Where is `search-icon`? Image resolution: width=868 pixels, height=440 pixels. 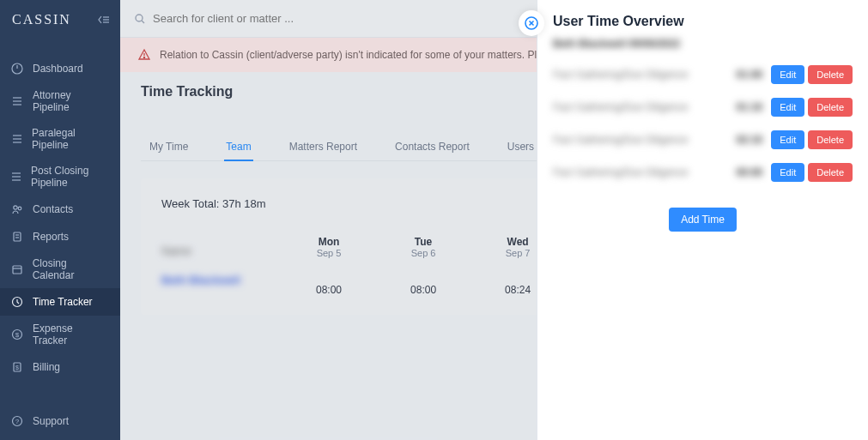 search-icon is located at coordinates (140, 19).